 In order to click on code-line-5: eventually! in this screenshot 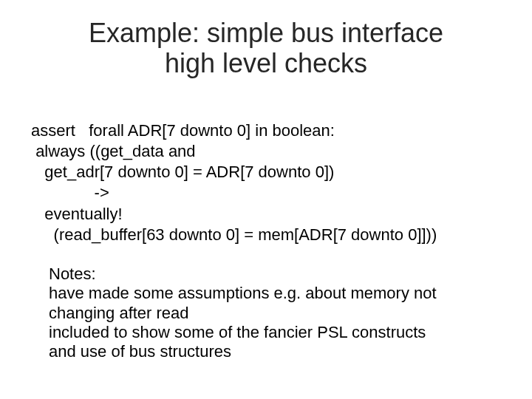, I will do `click(77, 214)`.